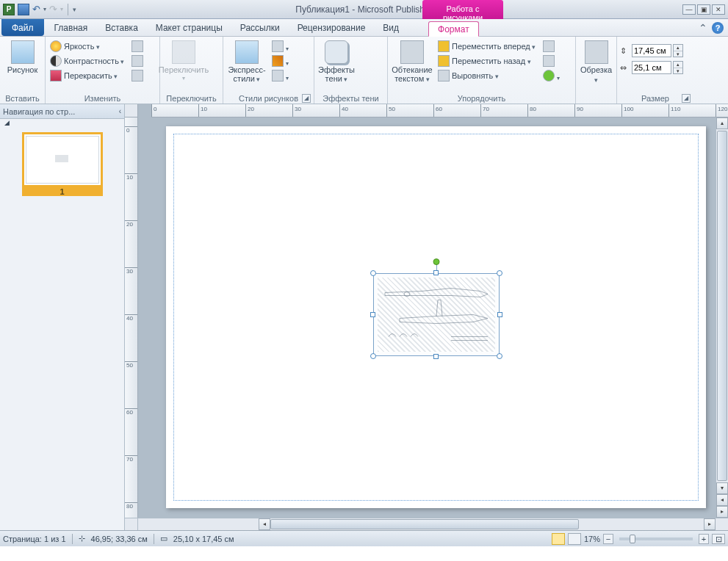 This screenshot has height=561, width=728. What do you see at coordinates (22, 57) in the screenshot?
I see `insert-picture-button: Рисунок` at bounding box center [22, 57].